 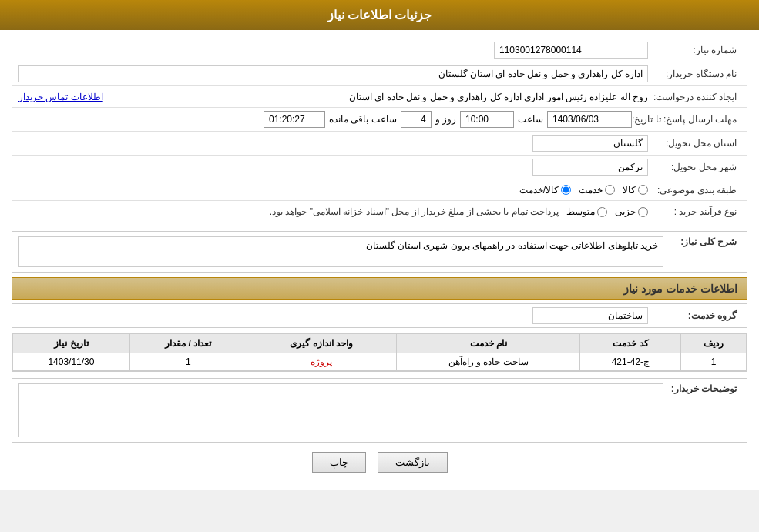 I want to click on services-table: ردیف کد خدمت نام خدمت واحد اندازه گیری ت…, so click(x=379, y=353).